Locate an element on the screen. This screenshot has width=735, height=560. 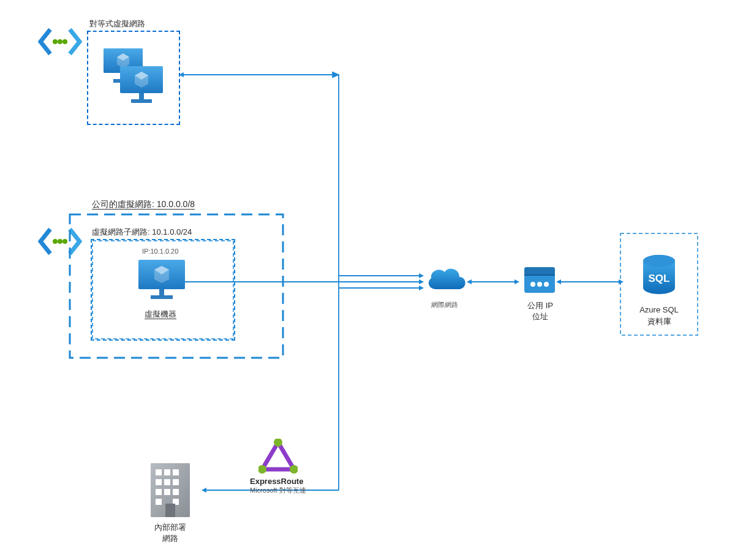
sql-label1: Azure SQL is located at coordinates (659, 310).